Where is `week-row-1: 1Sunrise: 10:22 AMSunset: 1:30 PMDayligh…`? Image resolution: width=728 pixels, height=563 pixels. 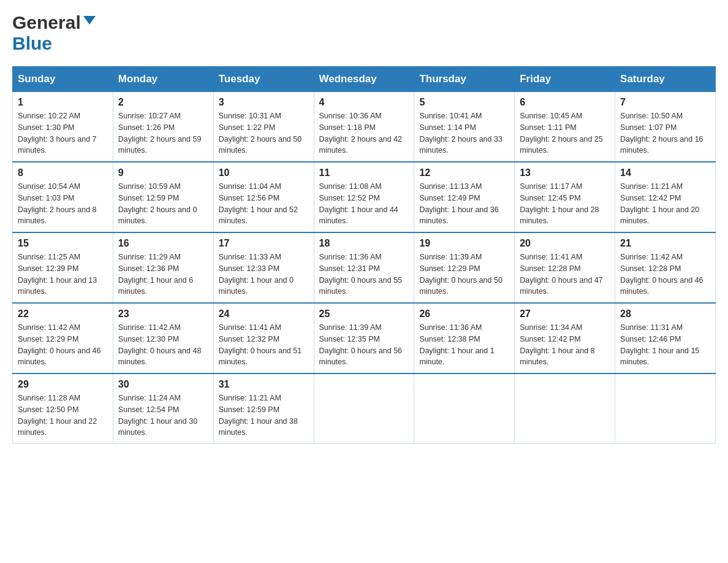
week-row-1: 1Sunrise: 10:22 AMSunset: 1:30 PMDayligh… is located at coordinates (364, 128).